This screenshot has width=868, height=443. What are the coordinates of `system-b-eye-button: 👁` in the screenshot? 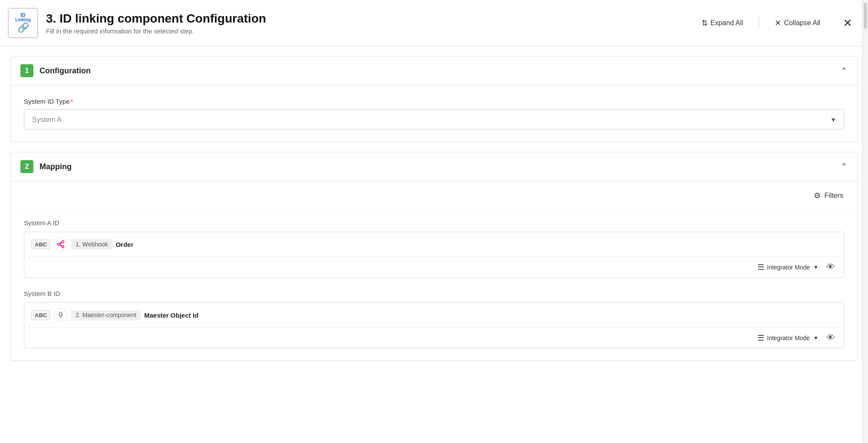 It's located at (831, 338).